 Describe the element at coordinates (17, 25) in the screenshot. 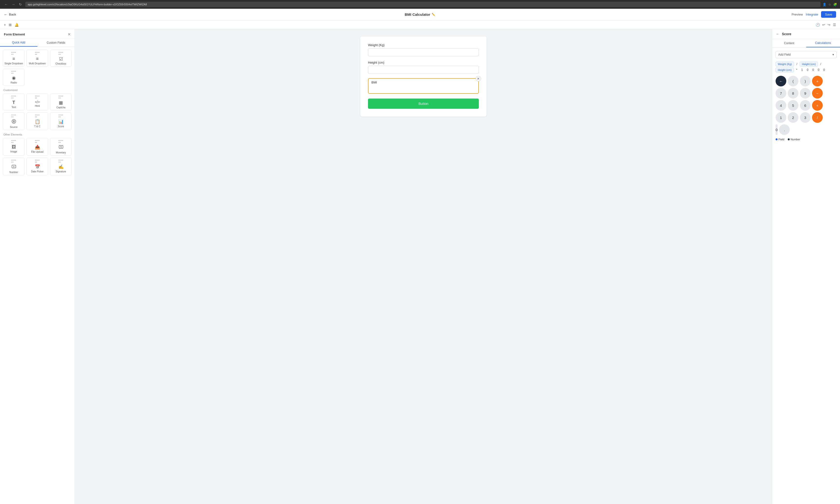

I see `bell-icon: 🔔` at that location.